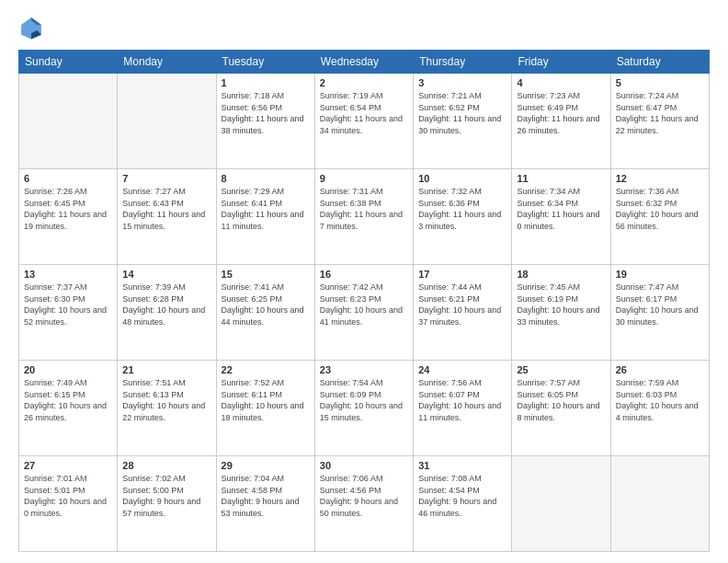 This screenshot has height=563, width=728. Describe the element at coordinates (33, 28) in the screenshot. I see `logo` at that location.